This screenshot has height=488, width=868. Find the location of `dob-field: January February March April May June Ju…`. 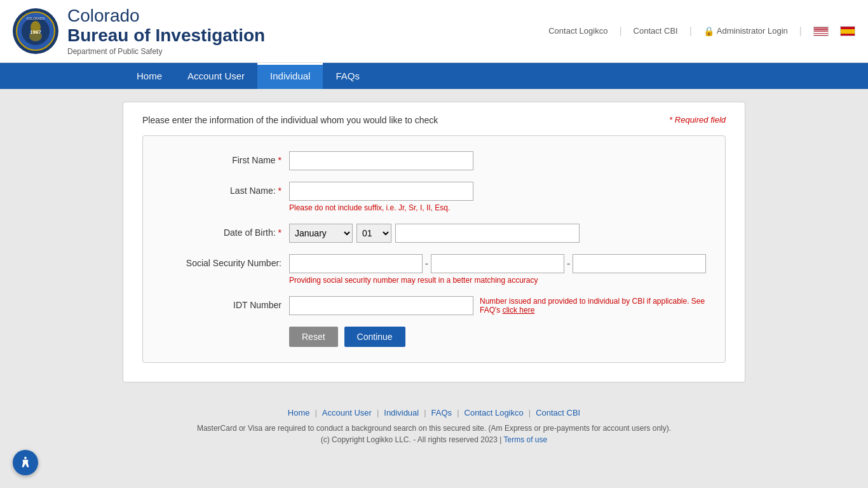

dob-field: January February March April May June Ju… is located at coordinates (498, 233).